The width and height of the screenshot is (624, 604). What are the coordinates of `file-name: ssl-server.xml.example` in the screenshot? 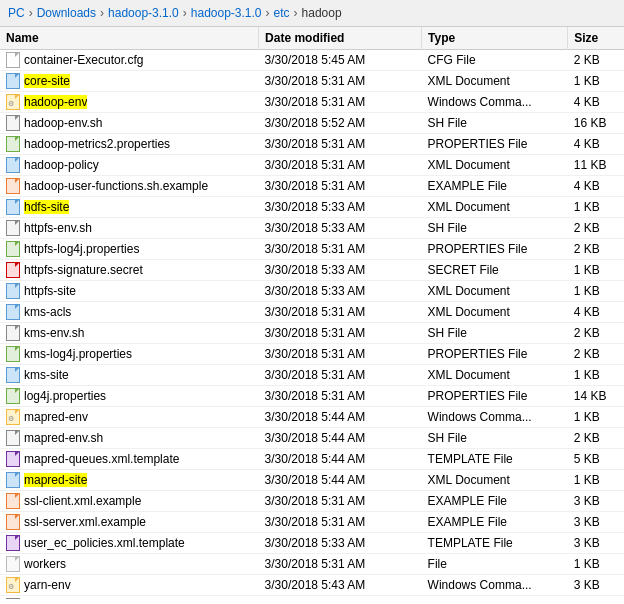 It's located at (85, 522).